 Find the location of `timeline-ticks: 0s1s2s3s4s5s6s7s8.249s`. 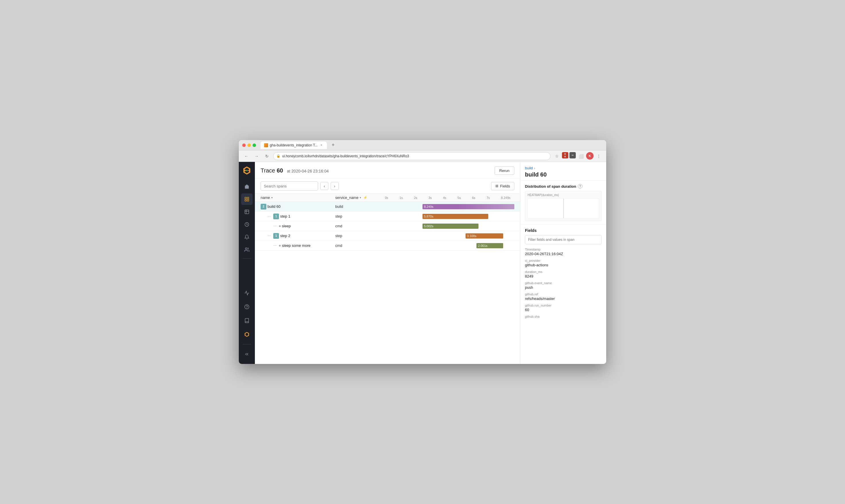

timeline-ticks: 0s1s2s3s4s5s6s7s8.249s is located at coordinates (449, 198).